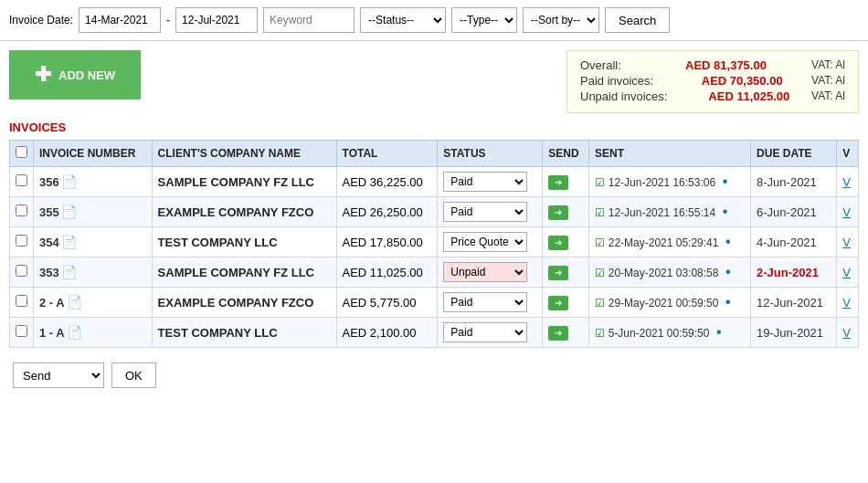 The width and height of the screenshot is (868, 483). What do you see at coordinates (41, 20) in the screenshot?
I see `invoice-date-label: Invoice Date:` at bounding box center [41, 20].